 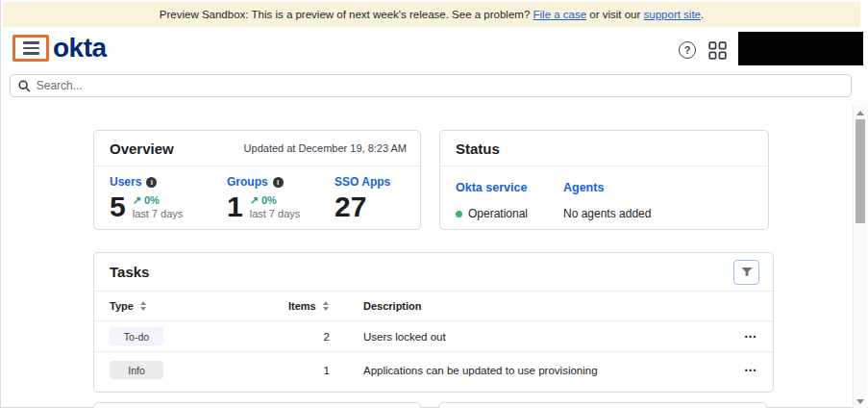 What do you see at coordinates (275, 214) in the screenshot?
I see `groups-trend-period: last 7 days` at bounding box center [275, 214].